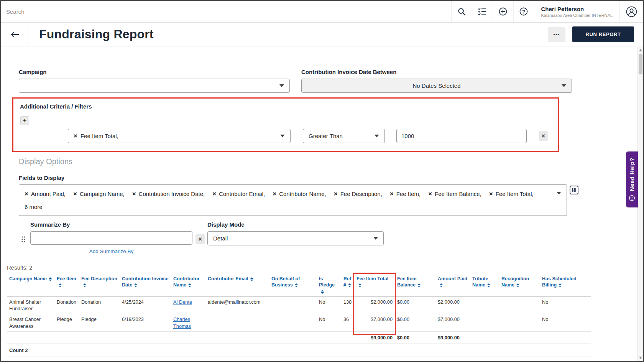 This screenshot has width=644, height=362. I want to click on display-options-title: Display Options, so click(309, 162).